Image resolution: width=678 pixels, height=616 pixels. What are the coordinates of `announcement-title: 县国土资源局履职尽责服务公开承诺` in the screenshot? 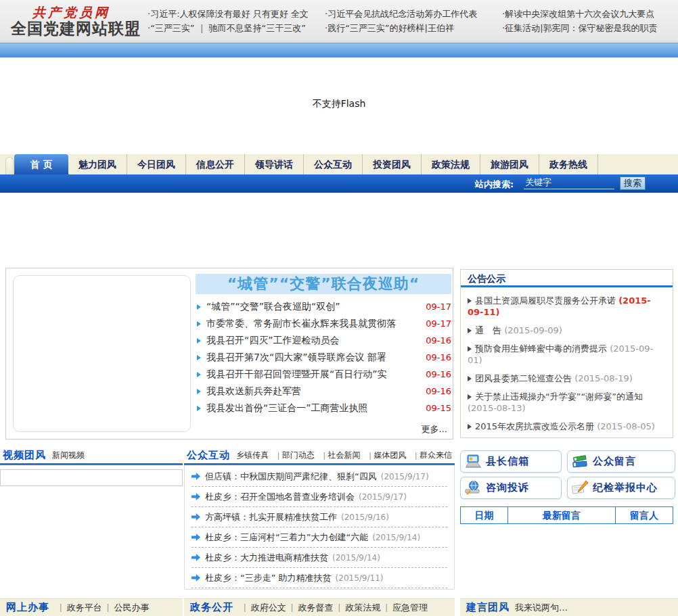 It's located at (545, 300).